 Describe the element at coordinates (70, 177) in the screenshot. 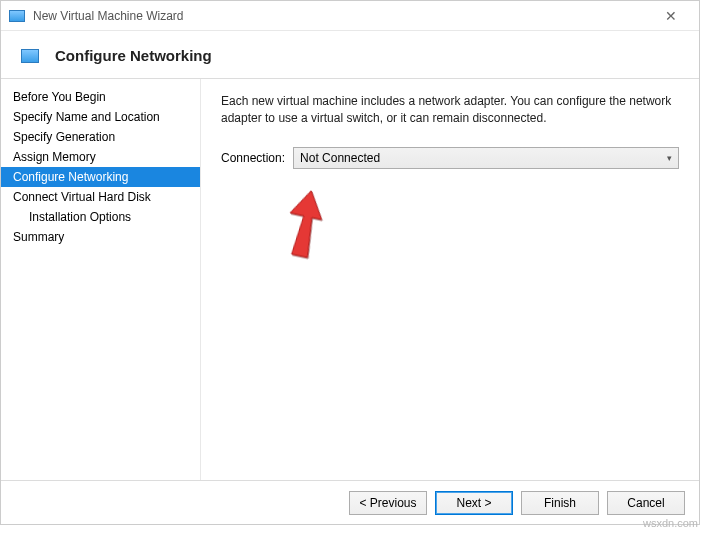

I see `sidebar-item-label: Configure Networking` at that location.